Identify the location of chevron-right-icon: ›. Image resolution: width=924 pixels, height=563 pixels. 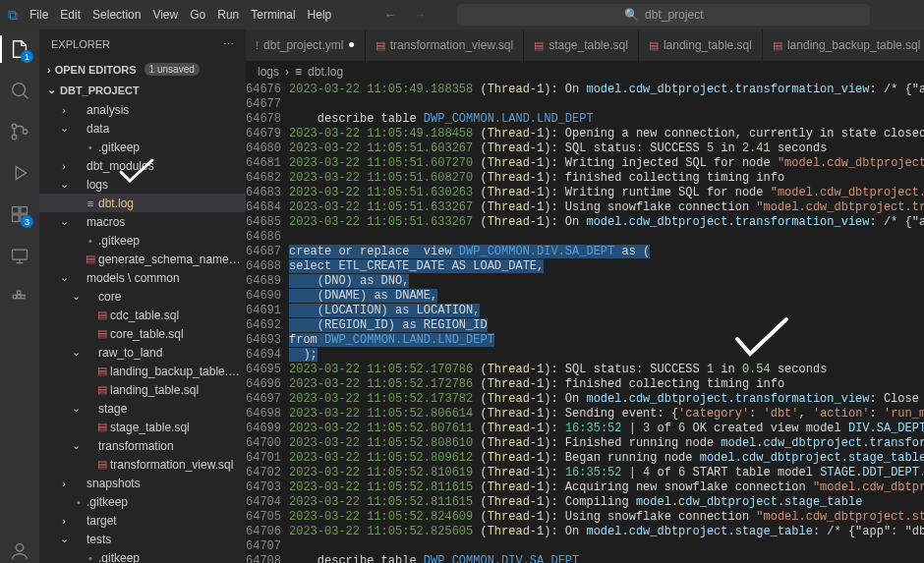
(287, 72).